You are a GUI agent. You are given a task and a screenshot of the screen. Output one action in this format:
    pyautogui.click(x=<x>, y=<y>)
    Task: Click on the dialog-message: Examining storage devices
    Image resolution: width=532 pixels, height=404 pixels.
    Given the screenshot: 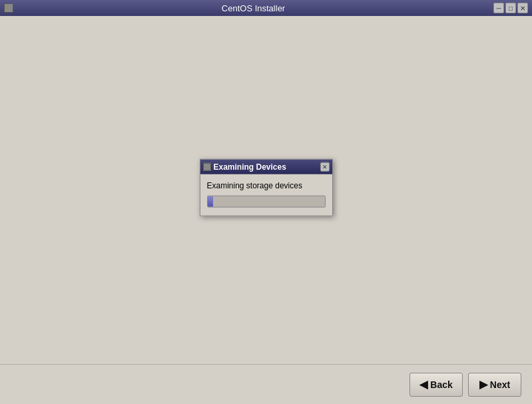 What is the action you would take?
    pyautogui.click(x=266, y=185)
    